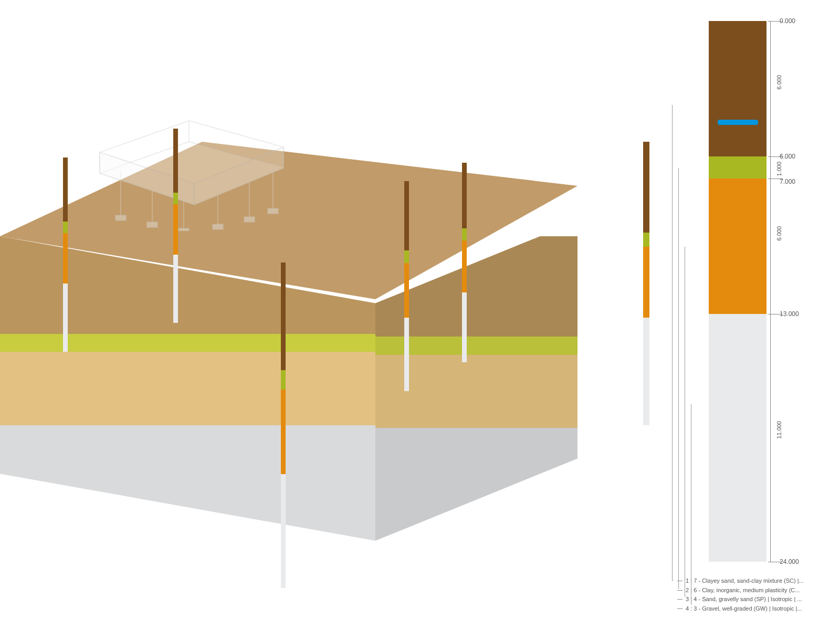  What do you see at coordinates (790, 562) in the screenshot?
I see `depth-label: 24.000` at bounding box center [790, 562].